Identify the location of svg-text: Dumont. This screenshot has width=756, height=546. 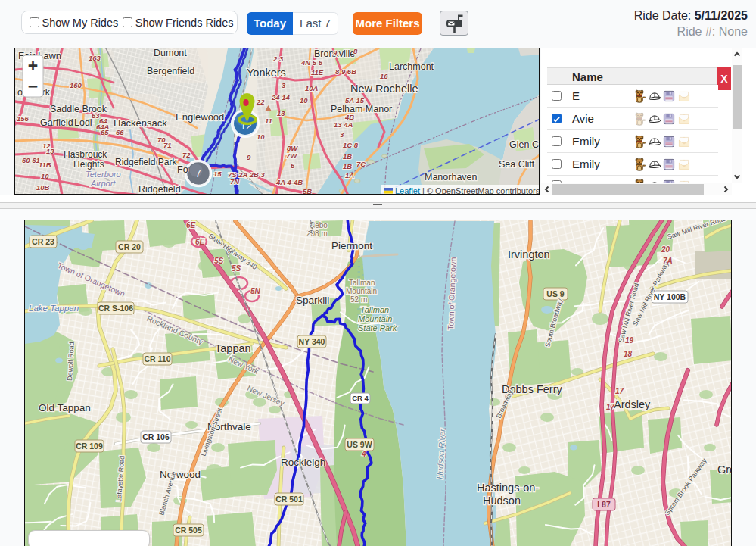
(170, 53).